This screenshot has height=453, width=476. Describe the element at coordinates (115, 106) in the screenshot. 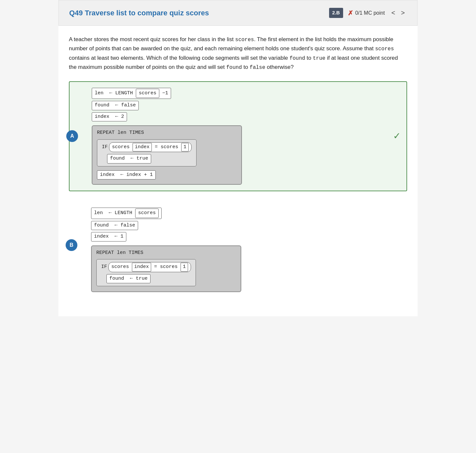

I see `found-box-a: found ← false` at that location.